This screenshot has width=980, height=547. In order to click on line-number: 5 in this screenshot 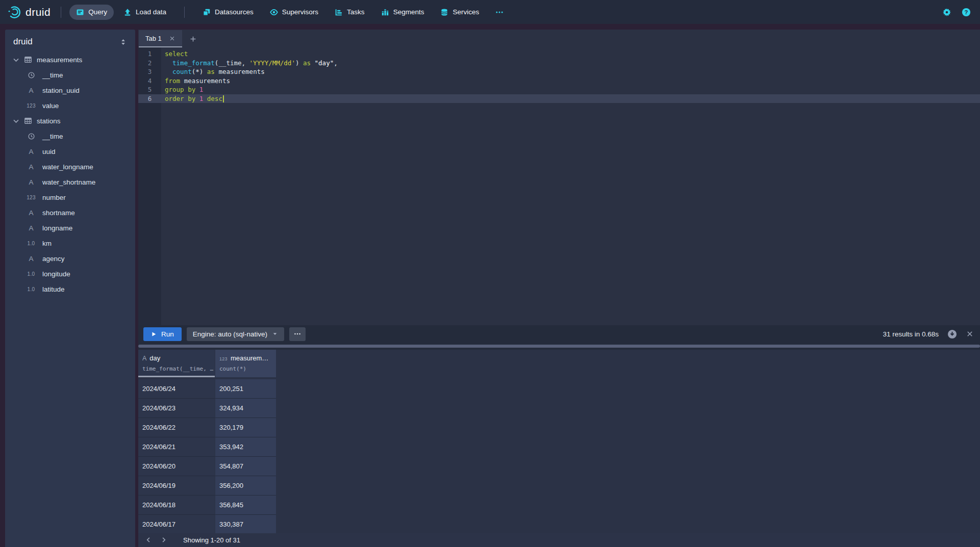, I will do `click(150, 90)`.